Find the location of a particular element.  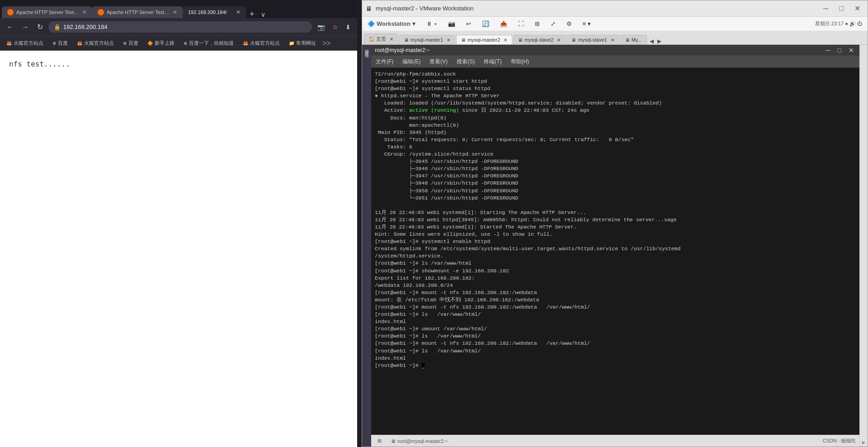

term-line-17: └─3951 /usr/sbin/httpd -DFOREGROUND is located at coordinates (615, 198).